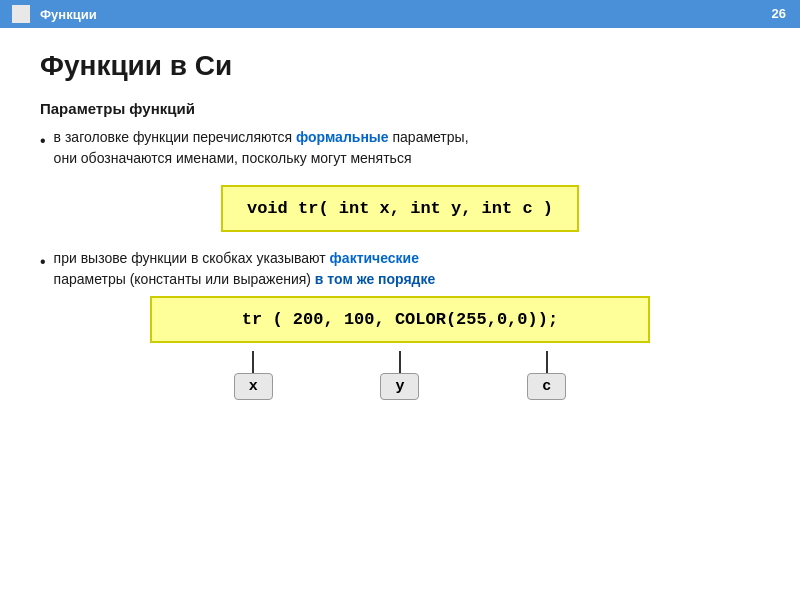 The width and height of the screenshot is (800, 600). What do you see at coordinates (407, 148) in the screenshot?
I see `bullet-text-1: в заголовке функции перечисляются формал…` at bounding box center [407, 148].